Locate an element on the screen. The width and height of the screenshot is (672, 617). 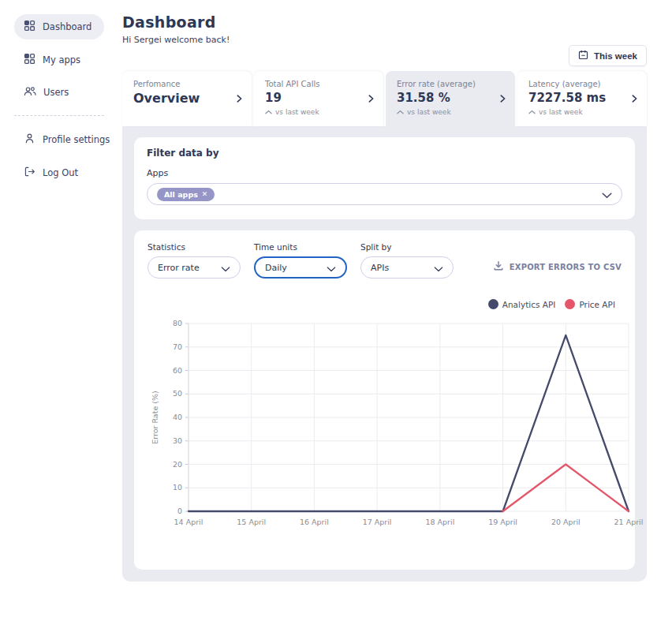
legend-label: Analytics API is located at coordinates (529, 305).